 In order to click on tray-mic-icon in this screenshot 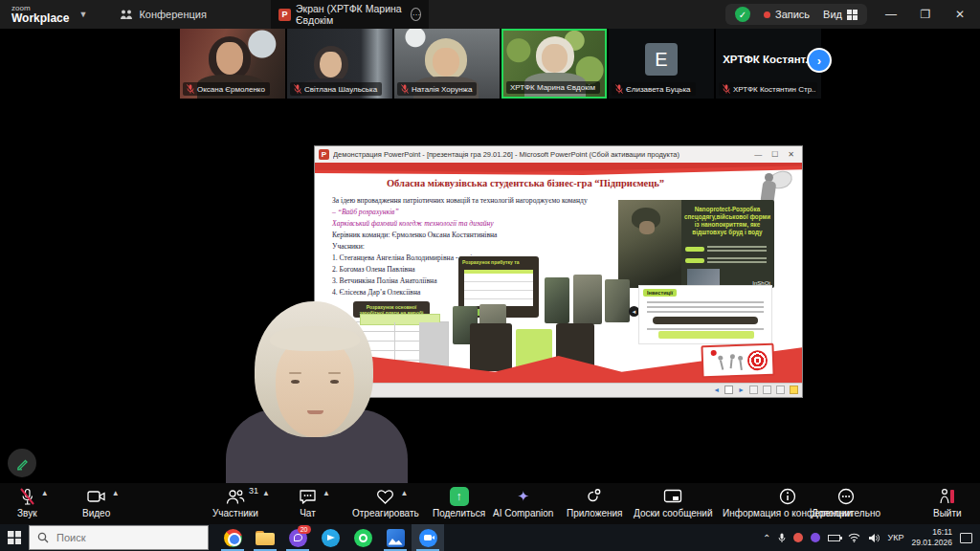, I will do `click(782, 538)`.